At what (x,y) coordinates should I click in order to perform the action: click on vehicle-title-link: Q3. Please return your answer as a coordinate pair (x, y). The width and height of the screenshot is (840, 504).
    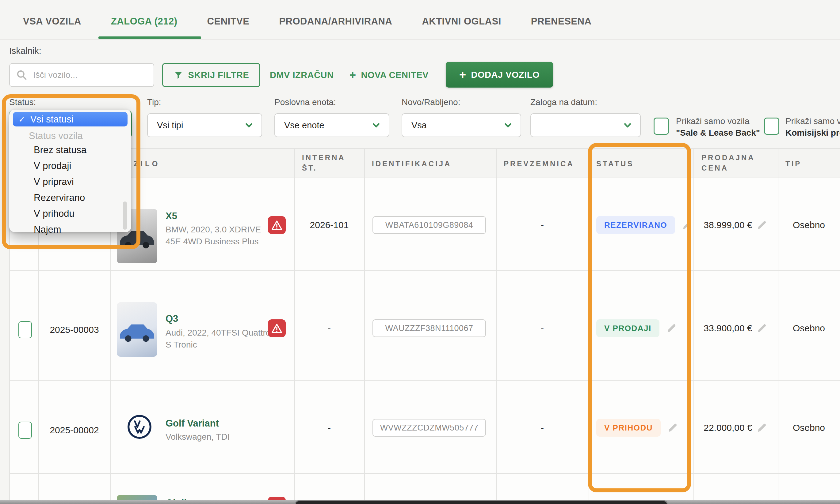
    Looking at the image, I should click on (172, 319).